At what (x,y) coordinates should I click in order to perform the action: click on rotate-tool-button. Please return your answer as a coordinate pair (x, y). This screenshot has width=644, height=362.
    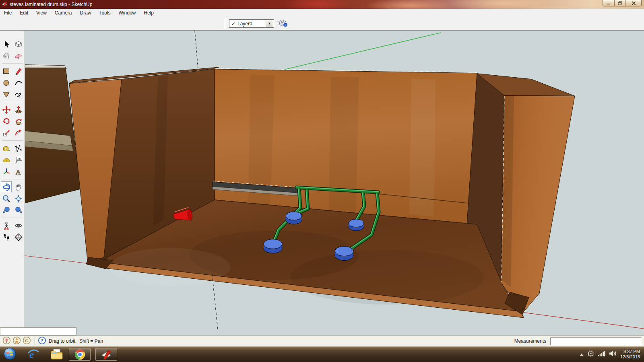
    Looking at the image, I should click on (6, 121).